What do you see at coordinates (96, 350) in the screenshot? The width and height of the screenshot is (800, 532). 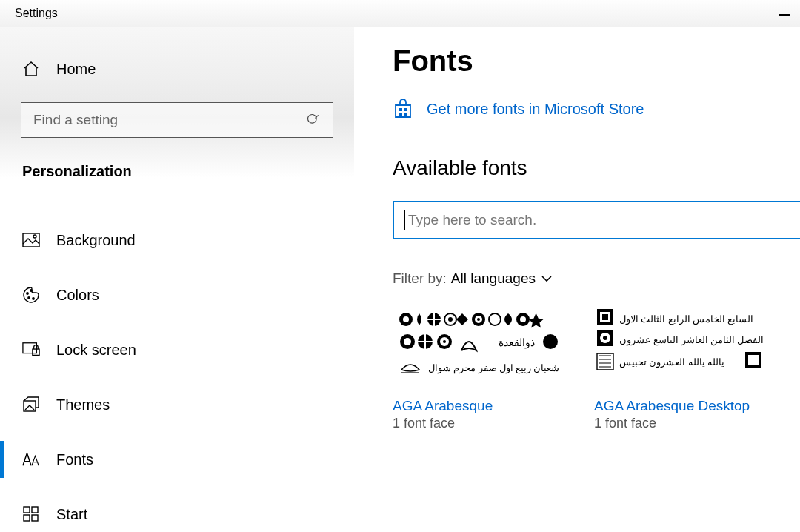 I see `sidebar-item-label: Lock screen` at bounding box center [96, 350].